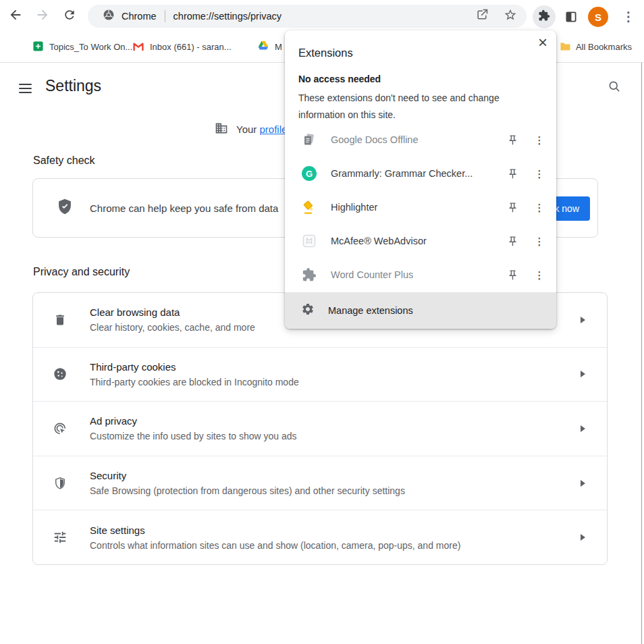  What do you see at coordinates (70, 16) in the screenshot?
I see `reload-icon` at bounding box center [70, 16].